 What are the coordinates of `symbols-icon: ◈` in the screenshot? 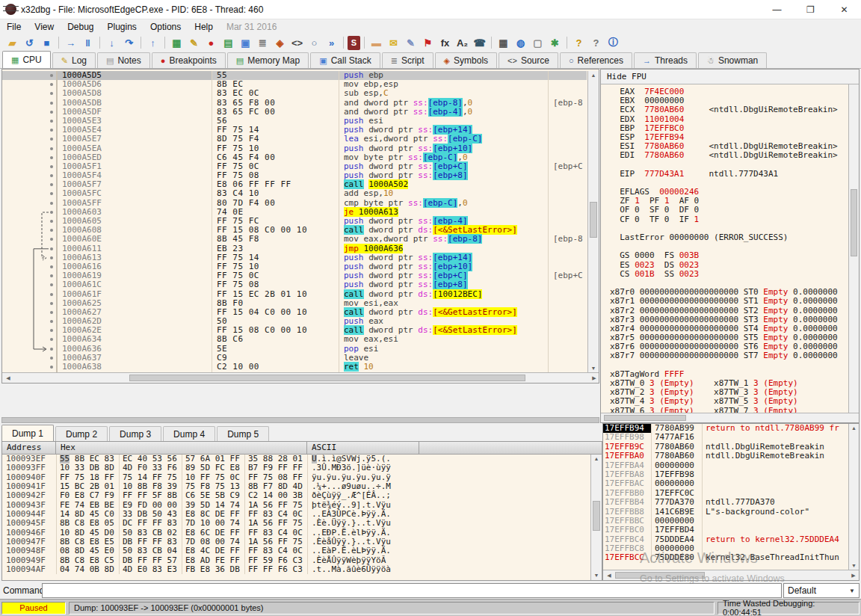 It's located at (280, 43).